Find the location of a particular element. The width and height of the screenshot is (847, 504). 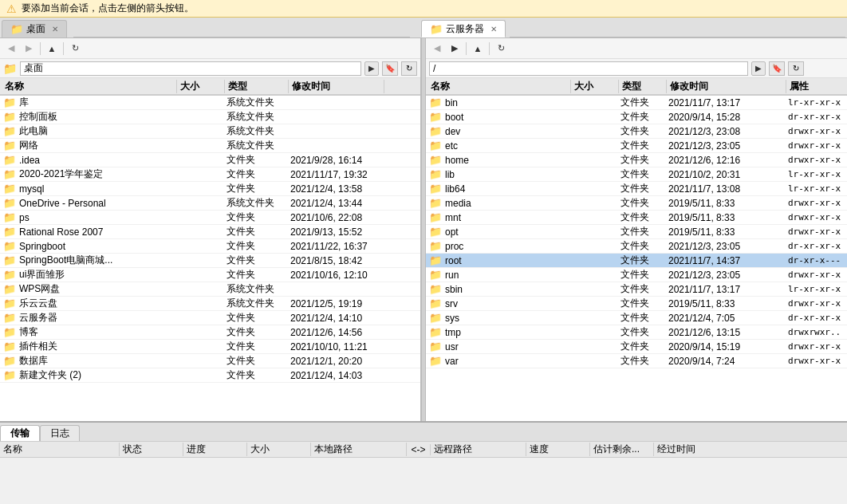

left-file-name: 📁 mysql is located at coordinates (88, 188).